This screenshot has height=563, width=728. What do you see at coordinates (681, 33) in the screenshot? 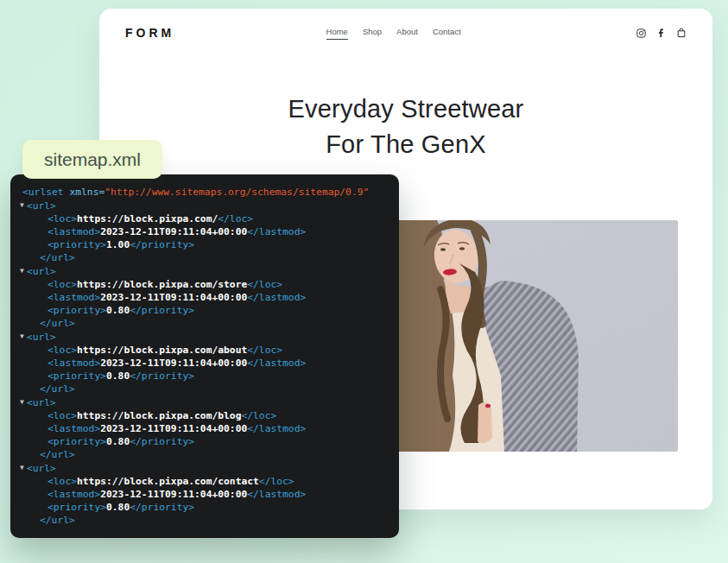
I see `shopping-bag-icon` at bounding box center [681, 33].